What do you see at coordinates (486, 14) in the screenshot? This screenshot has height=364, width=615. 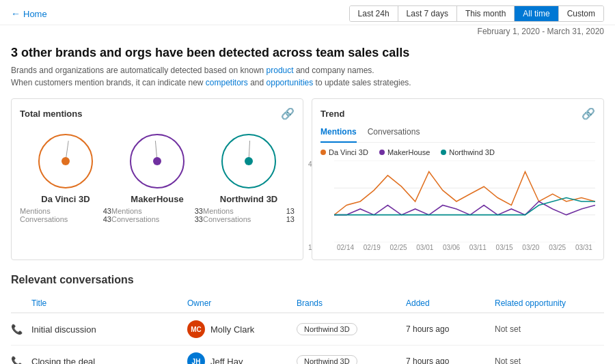 I see `filter-thismonth: This month` at bounding box center [486, 14].